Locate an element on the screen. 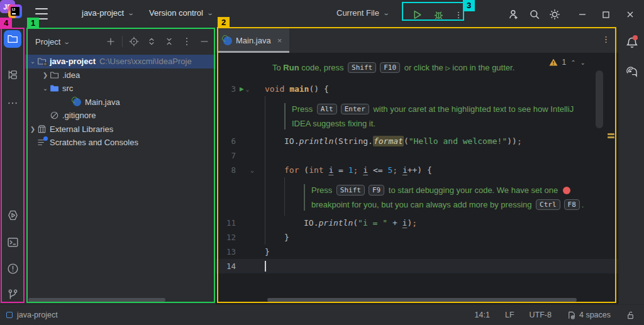 This screenshot has height=325, width=644. keycap: F8 is located at coordinates (572, 205).